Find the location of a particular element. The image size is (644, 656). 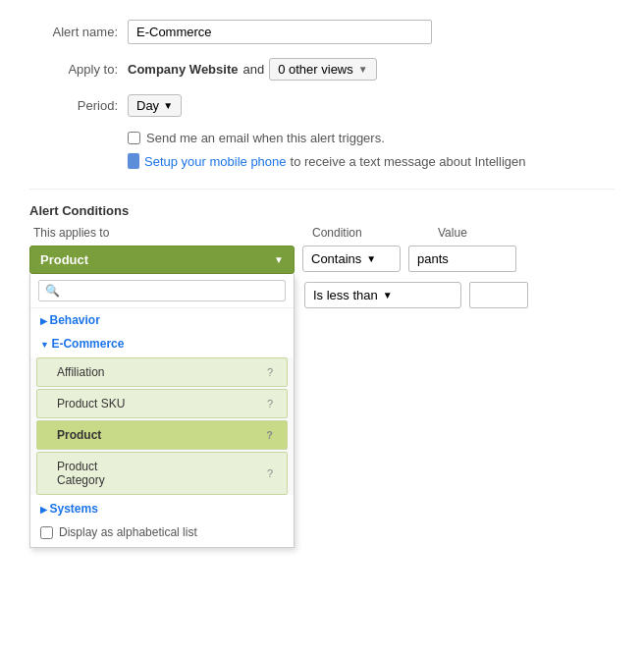

dropdown-search-box is located at coordinates (162, 291).